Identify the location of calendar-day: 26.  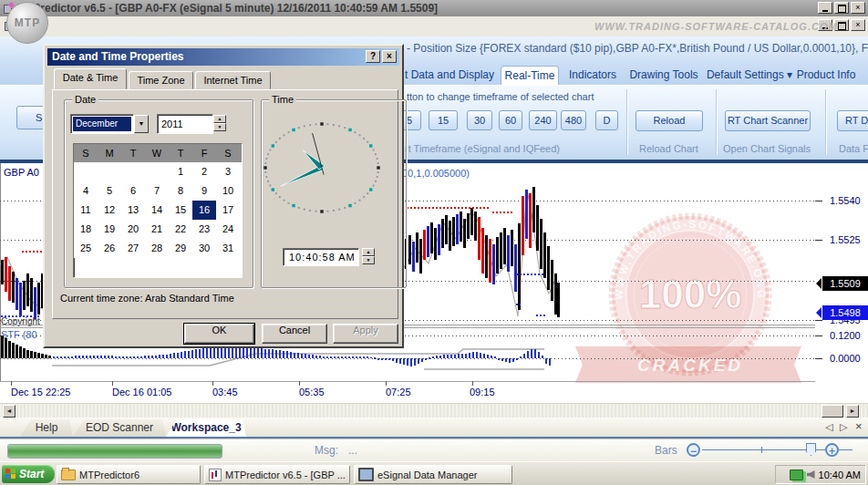
(109, 248).